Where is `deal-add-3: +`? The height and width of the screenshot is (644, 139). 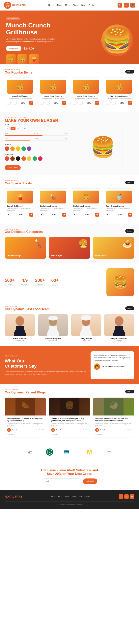
deal-add-3: + is located at coordinates (130, 214).